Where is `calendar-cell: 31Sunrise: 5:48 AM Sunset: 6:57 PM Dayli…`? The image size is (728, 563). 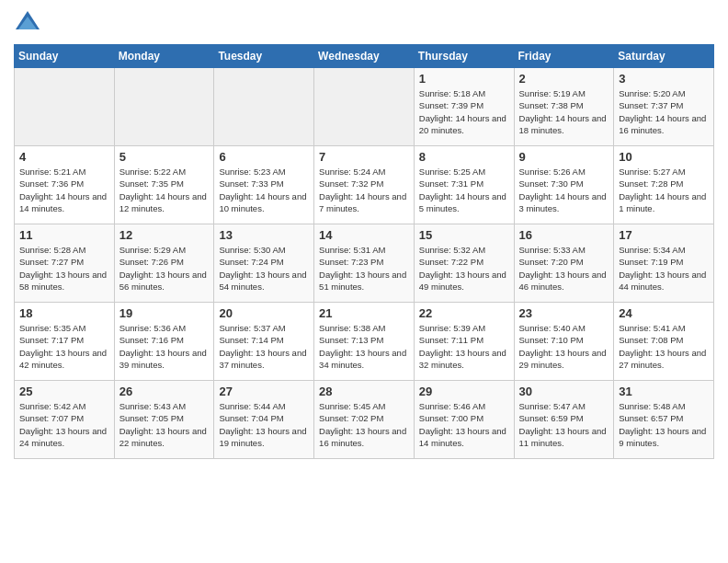
calendar-cell: 31Sunrise: 5:48 AM Sunset: 6:57 PM Dayli… is located at coordinates (664, 419).